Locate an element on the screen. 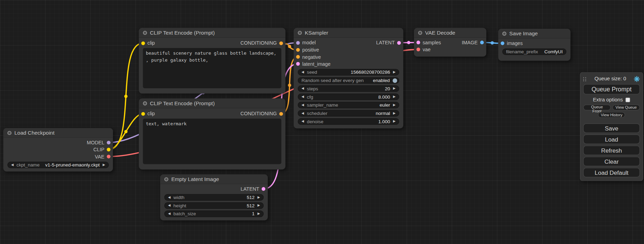 The image size is (644, 244). toggle-knob-icon is located at coordinates (395, 80).